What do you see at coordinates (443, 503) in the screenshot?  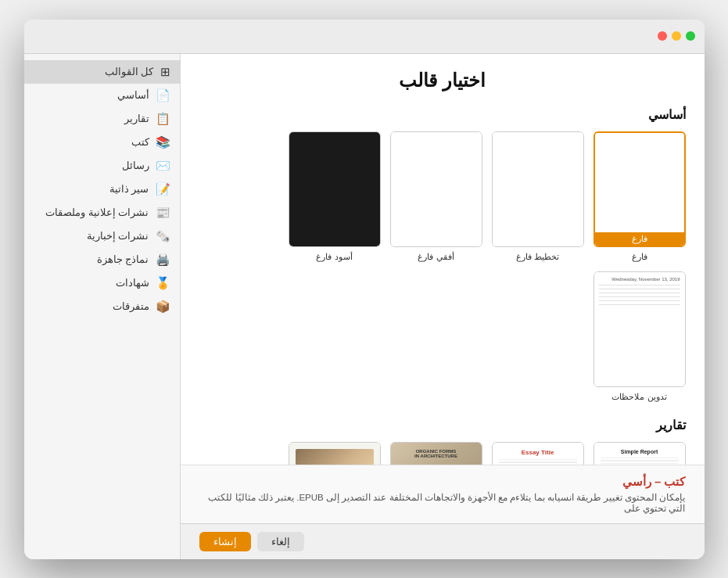 I see `bottom-desc: يإمكان المحتوى تغيير طريقة انسيابه بما ي…` at bounding box center [443, 503].